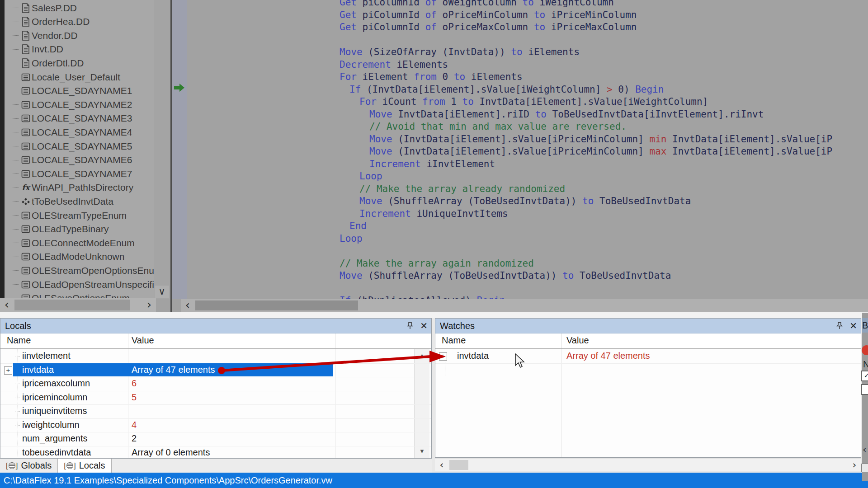  I want to click on breakpoint-checkbox-checked: ✓, so click(864, 376).